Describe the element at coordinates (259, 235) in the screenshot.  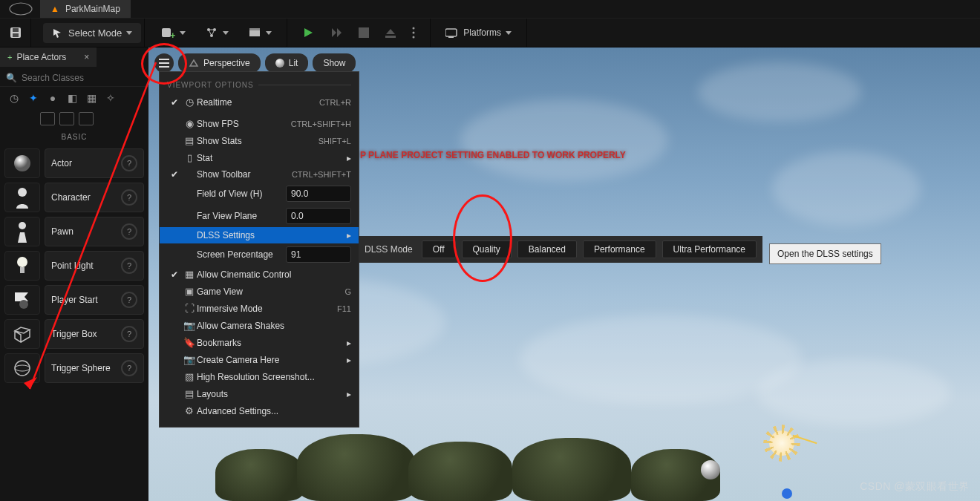
I see `menu-dlss-settings: DLSS Settings▸` at that location.